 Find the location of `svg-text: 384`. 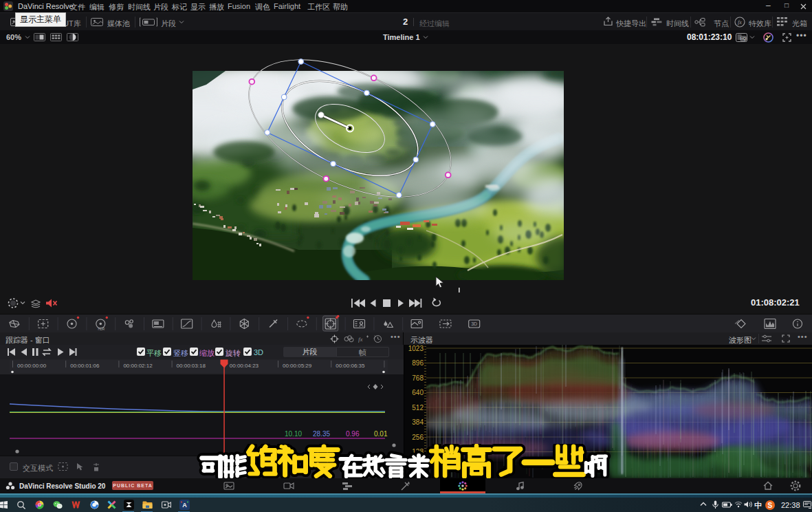

svg-text: 384 is located at coordinates (418, 423).